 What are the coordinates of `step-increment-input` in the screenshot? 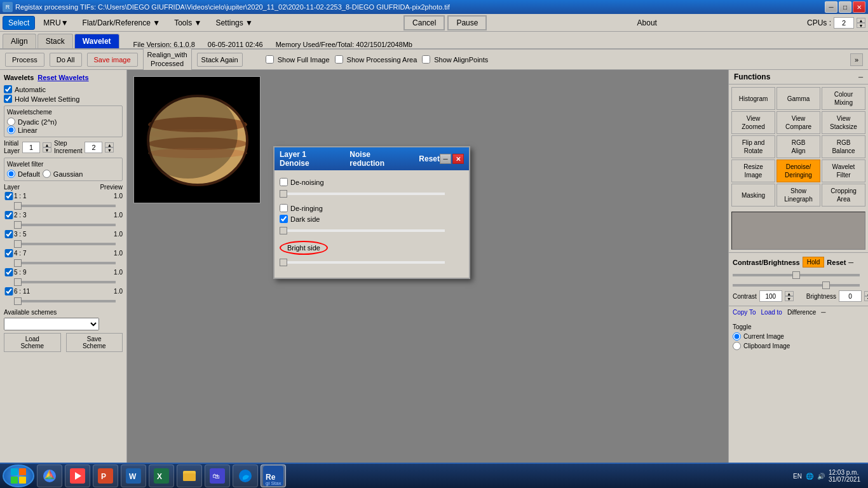 It's located at (93, 147).